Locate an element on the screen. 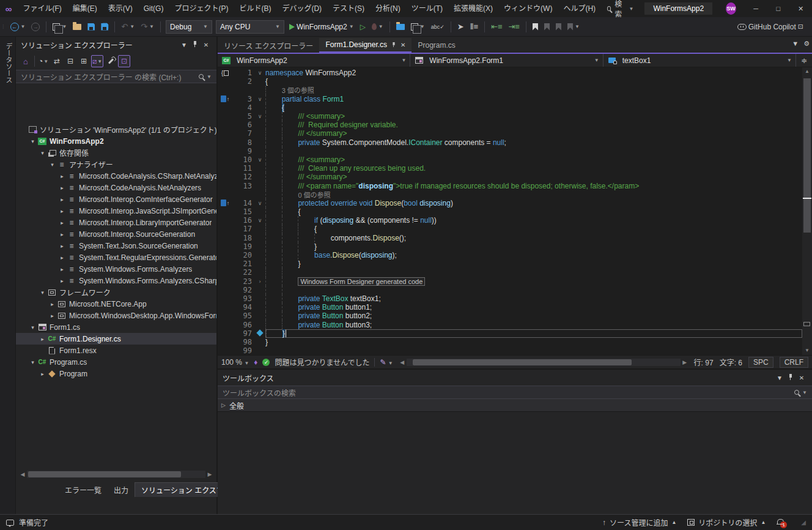 This screenshot has width=812, height=530. breadcrumb-dropdown: textBox1▼ is located at coordinates (699, 60).